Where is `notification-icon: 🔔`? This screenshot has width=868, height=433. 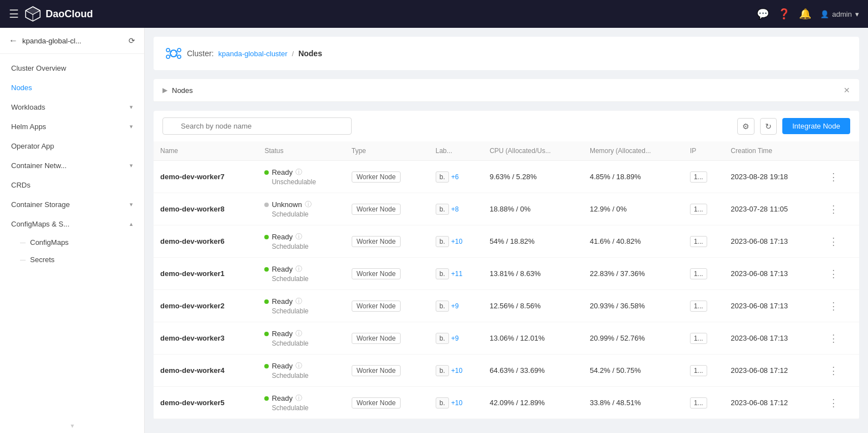 notification-icon: 🔔 is located at coordinates (805, 14).